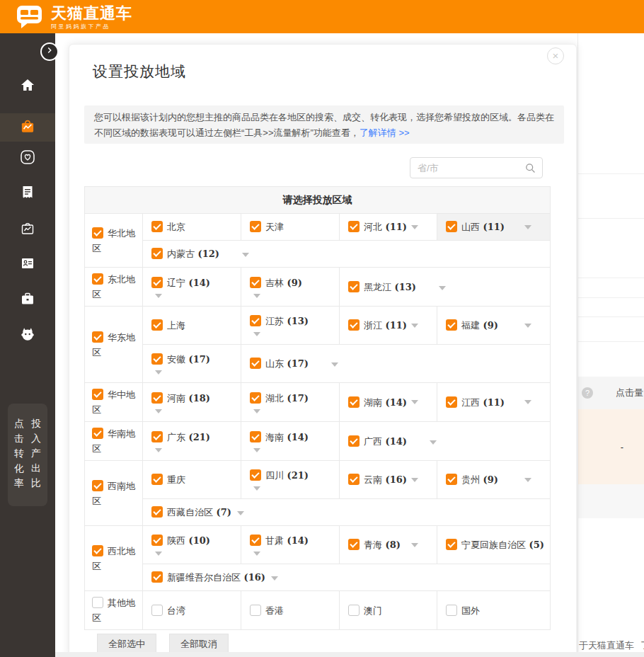  What do you see at coordinates (471, 168) in the screenshot?
I see `search-input` at bounding box center [471, 168].